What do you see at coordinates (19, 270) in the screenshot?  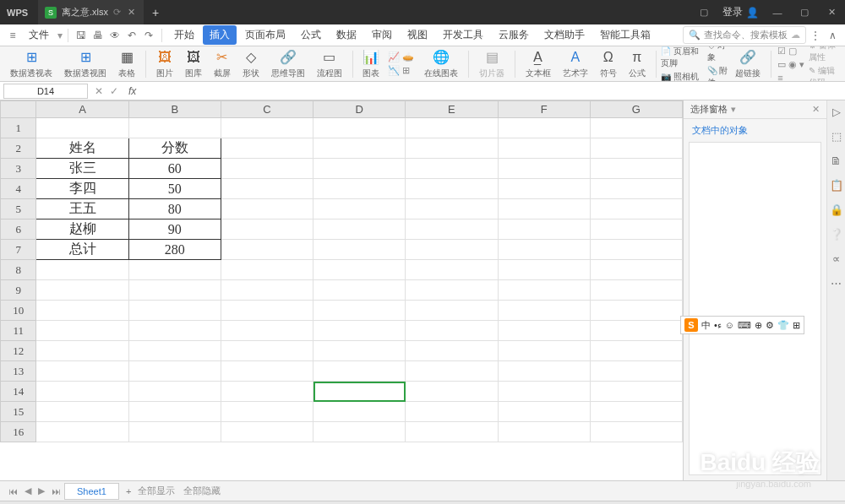 I see `row-header: 8` at bounding box center [19, 270].